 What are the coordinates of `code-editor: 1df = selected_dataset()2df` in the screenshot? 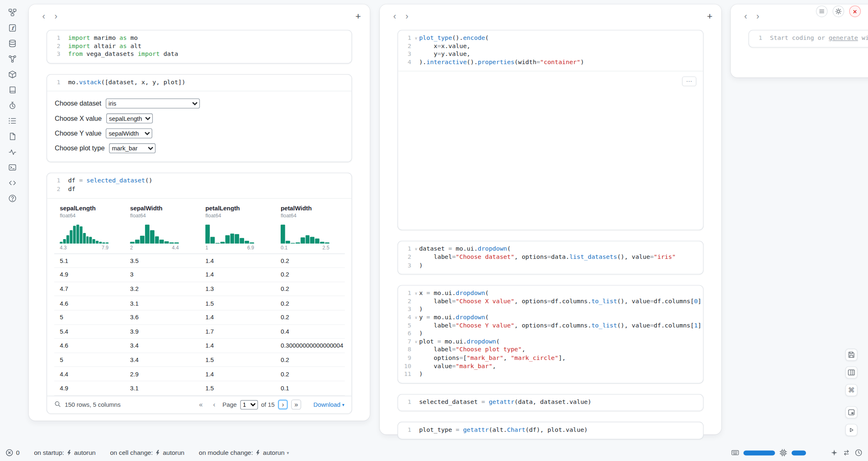 It's located at (199, 186).